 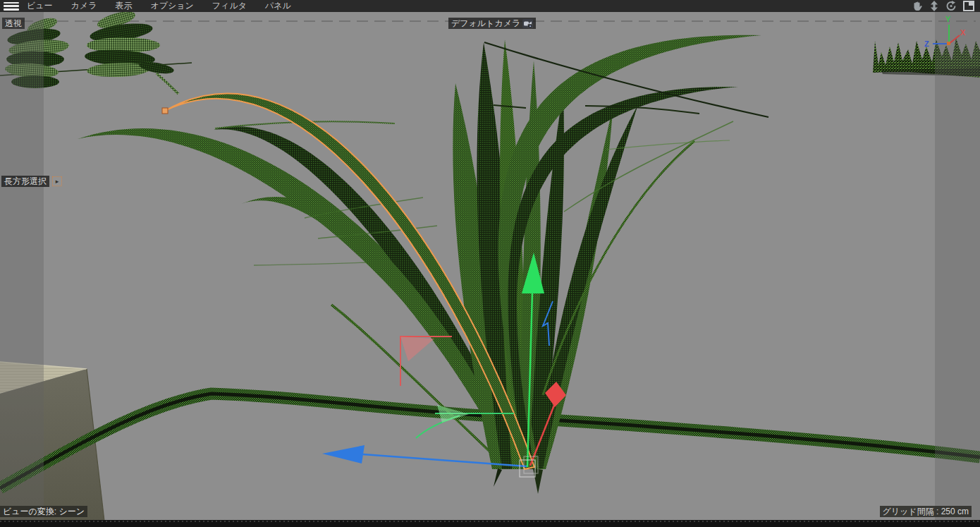 What do you see at coordinates (951, 6) in the screenshot?
I see `rotate-view-icon` at bounding box center [951, 6].